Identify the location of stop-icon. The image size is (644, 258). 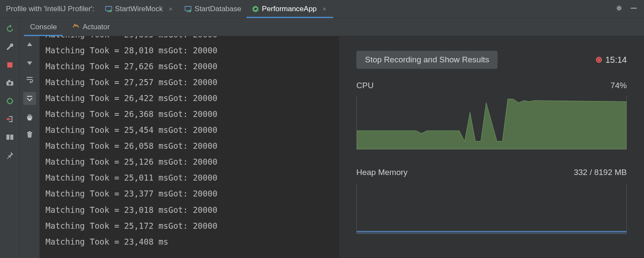
(10, 65).